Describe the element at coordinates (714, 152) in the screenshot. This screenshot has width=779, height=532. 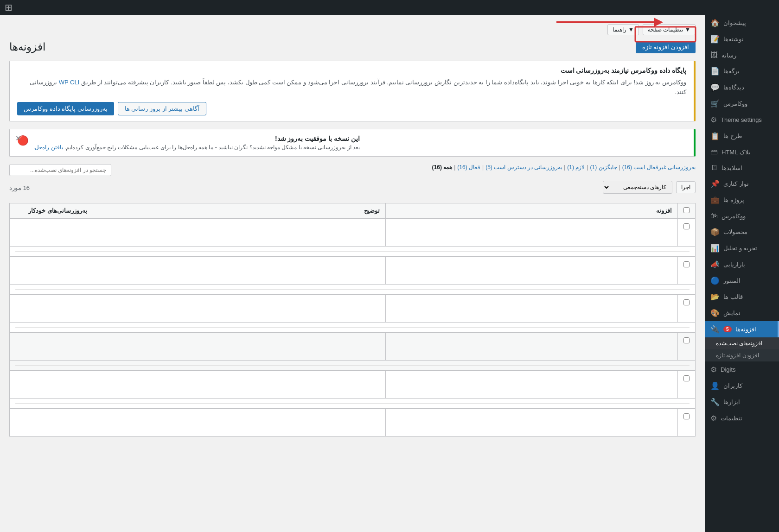
I see `html-blocks-icon: 🗃` at that location.